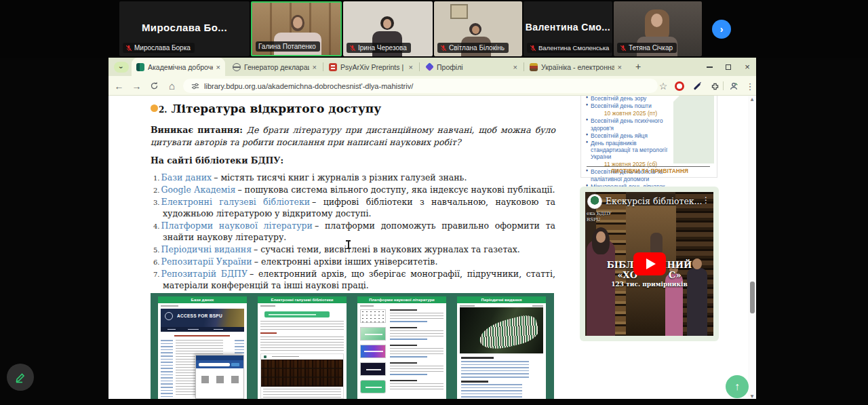  Describe the element at coordinates (157, 274) in the screenshot. I see `list-number: 7.` at that location.